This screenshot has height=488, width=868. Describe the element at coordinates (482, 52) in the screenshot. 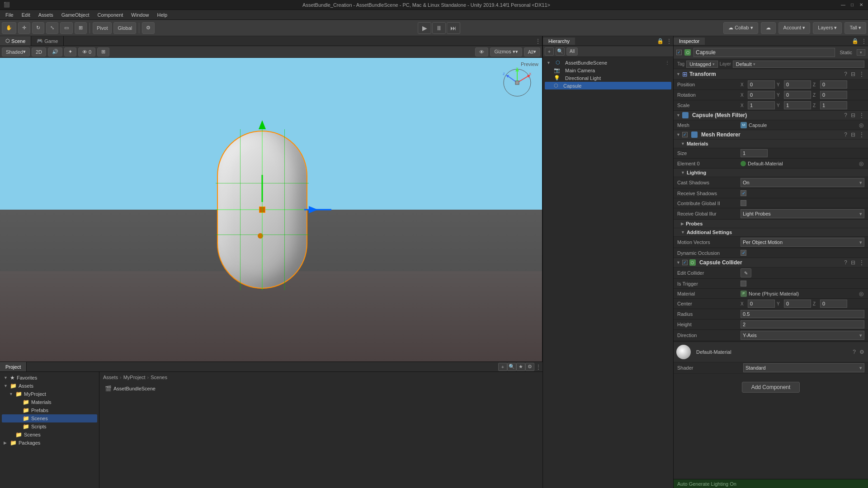

I see `scene-vis-btn: 👁` at that location.